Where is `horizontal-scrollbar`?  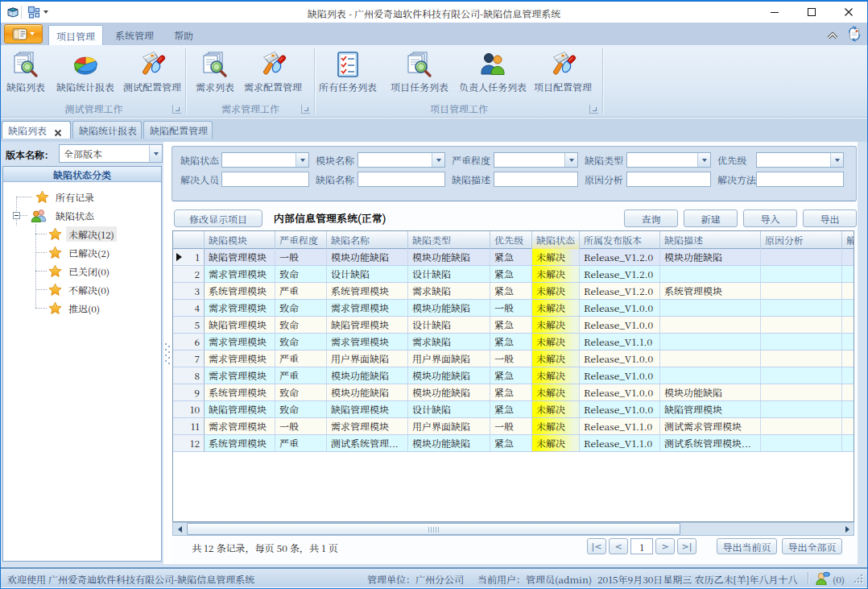 horizontal-scrollbar is located at coordinates (514, 529).